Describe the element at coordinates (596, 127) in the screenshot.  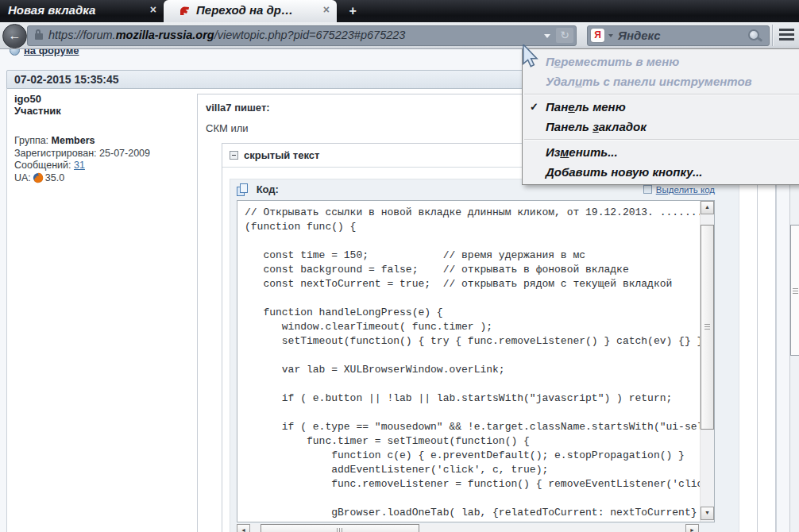
I see `menu-item-label: Панель закладок` at that location.